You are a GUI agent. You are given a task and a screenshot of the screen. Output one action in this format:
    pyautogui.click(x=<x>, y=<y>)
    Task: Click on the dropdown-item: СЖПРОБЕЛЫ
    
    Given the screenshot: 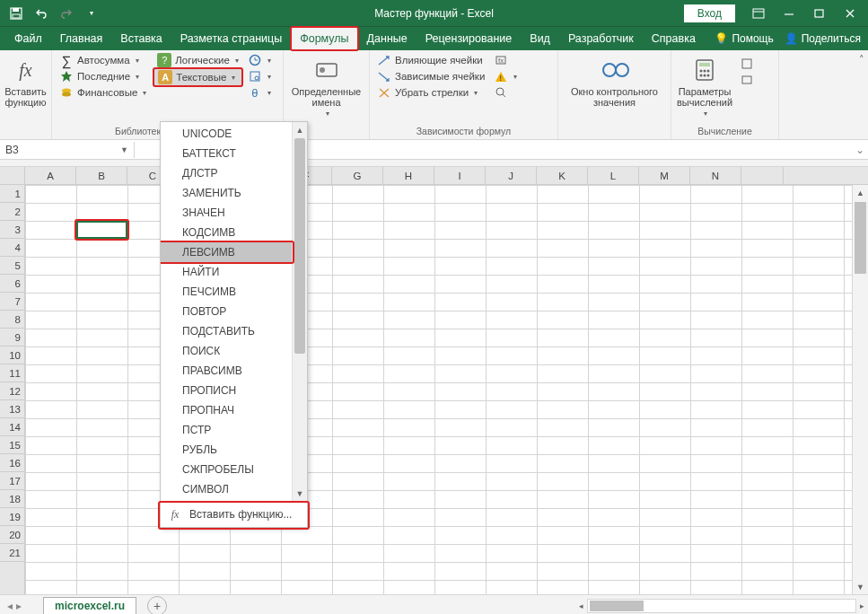 What is the action you would take?
    pyautogui.click(x=226, y=469)
    